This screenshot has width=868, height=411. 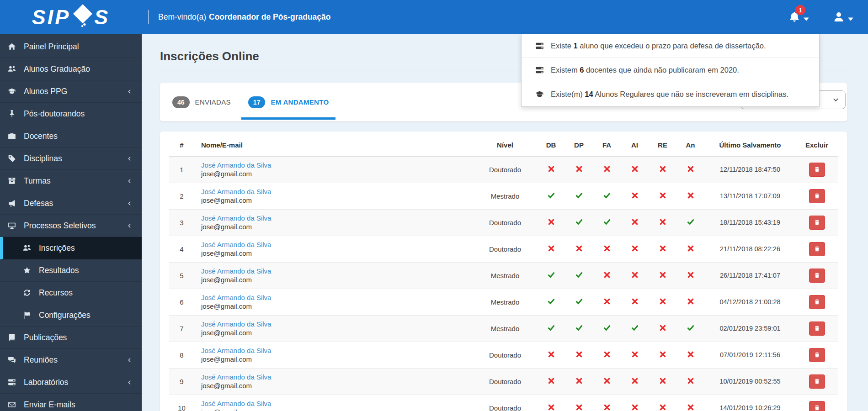 What do you see at coordinates (202, 102) in the screenshot?
I see `tab-enviadas: 46 ENVIADAS` at bounding box center [202, 102].